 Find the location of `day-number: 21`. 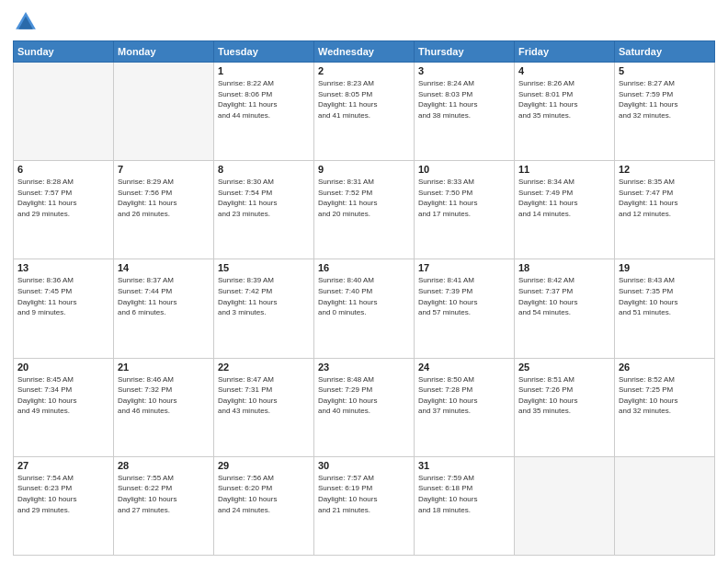

day-number: 21 is located at coordinates (164, 367).